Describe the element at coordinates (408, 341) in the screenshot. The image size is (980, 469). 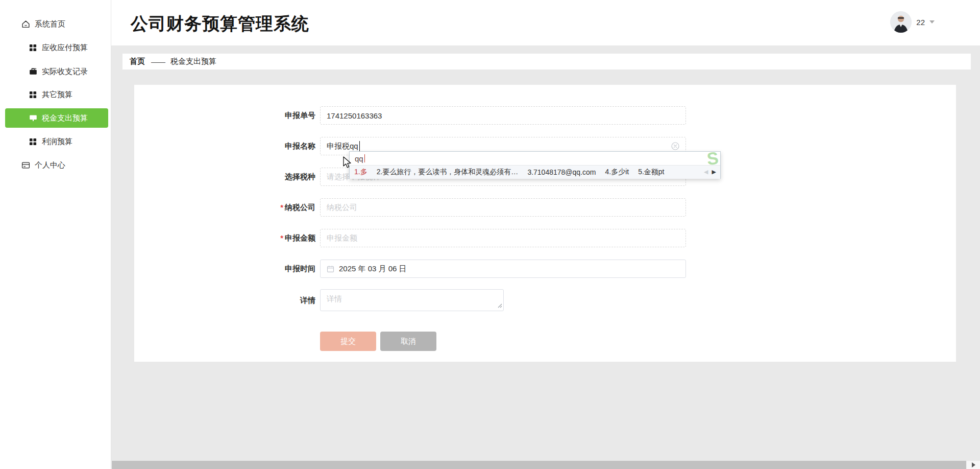
I see `cancel-button: 取消` at that location.